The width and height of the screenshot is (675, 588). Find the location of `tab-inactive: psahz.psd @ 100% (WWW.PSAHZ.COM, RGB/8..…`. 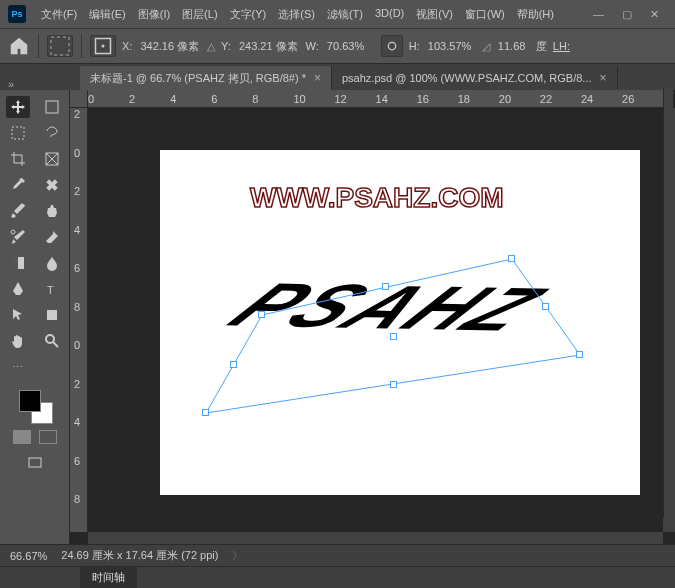

tab-inactive: psahz.psd @ 100% (WWW.PSAHZ.COM, RGB/8..… is located at coordinates (475, 78).